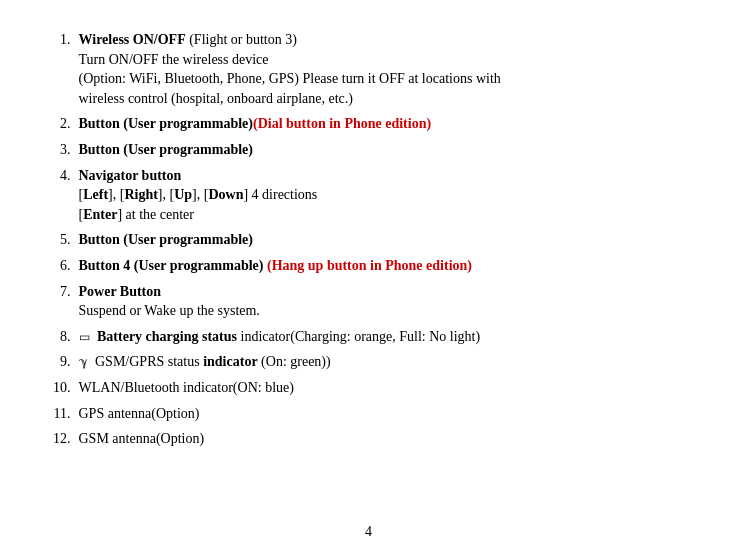  Describe the element at coordinates (369, 302) in the screenshot. I see `list-item: 7. Power Button Suspend or Wake up the s…` at that location.